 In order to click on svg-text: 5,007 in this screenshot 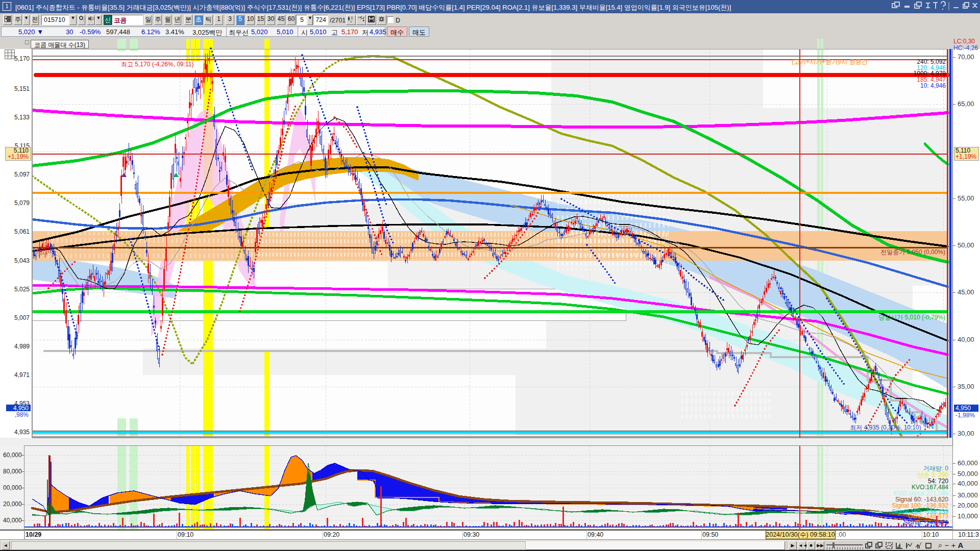, I will do `click(22, 318)`.